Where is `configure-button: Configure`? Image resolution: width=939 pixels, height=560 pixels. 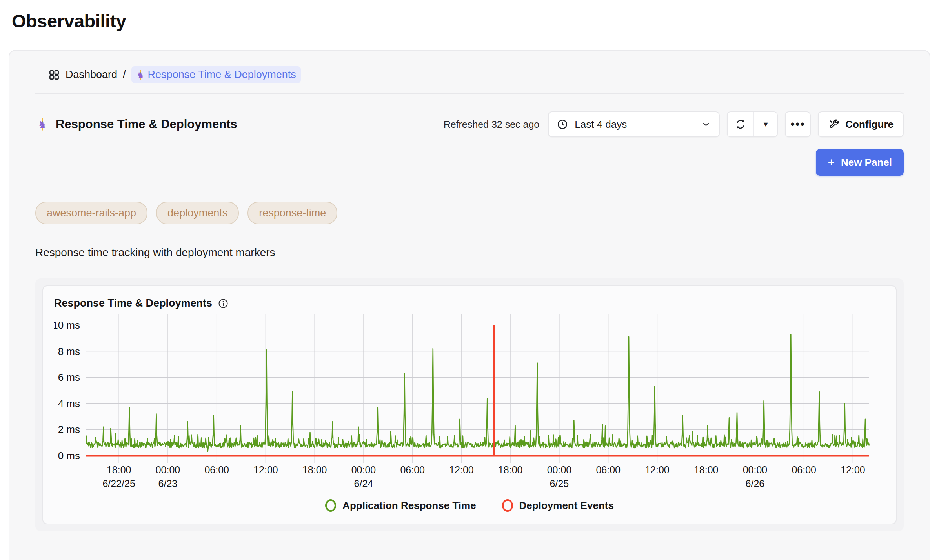 configure-button: Configure is located at coordinates (861, 124).